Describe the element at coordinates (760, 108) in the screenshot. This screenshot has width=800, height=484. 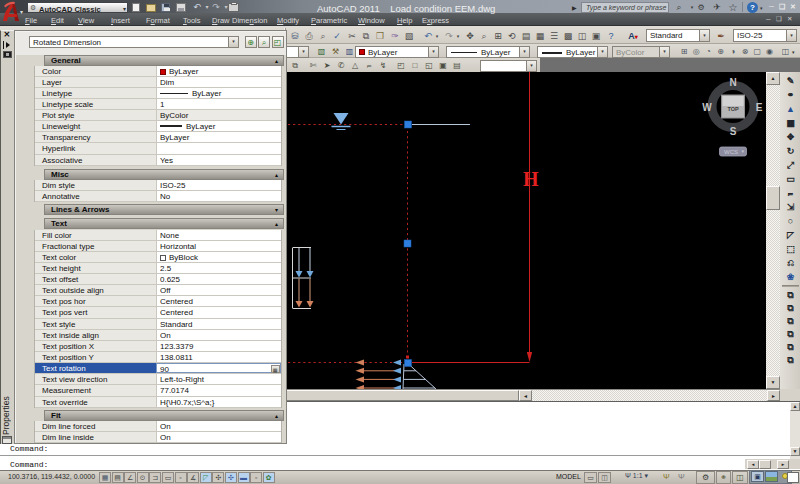
I see `svg-text: E` at that location.